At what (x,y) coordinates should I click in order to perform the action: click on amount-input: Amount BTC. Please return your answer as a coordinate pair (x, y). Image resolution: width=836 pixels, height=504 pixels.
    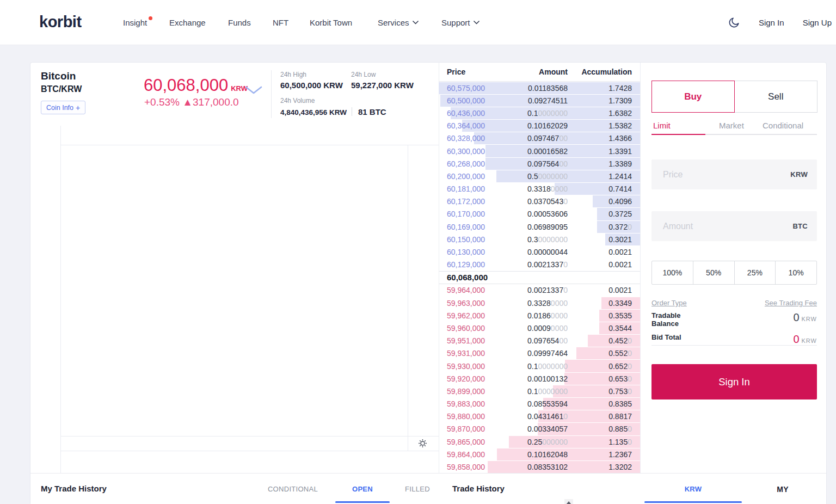
    Looking at the image, I should click on (734, 226).